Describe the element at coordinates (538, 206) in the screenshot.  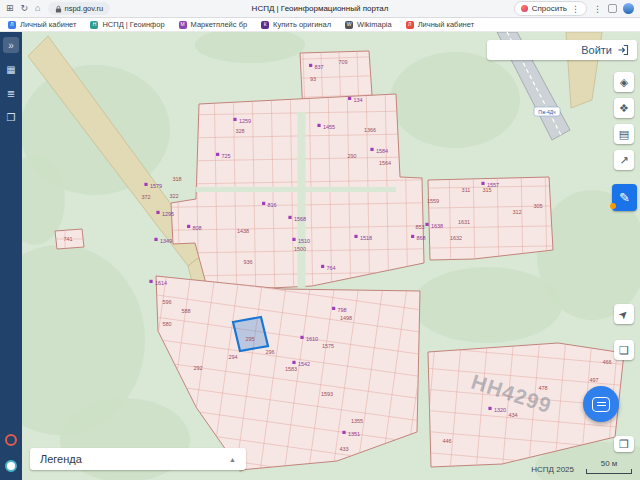
I see `parcel-number: 305` at that location.